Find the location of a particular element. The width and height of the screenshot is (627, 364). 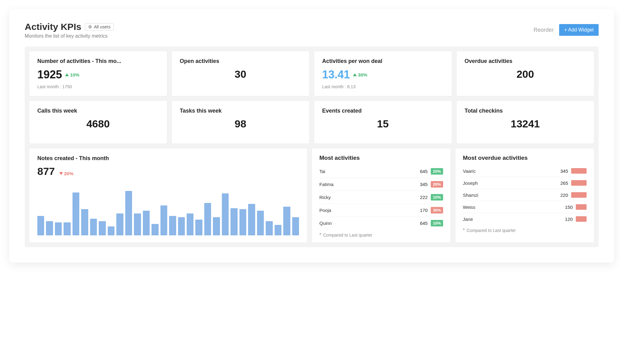

list-item: Joseph265 is located at coordinates (525, 183).